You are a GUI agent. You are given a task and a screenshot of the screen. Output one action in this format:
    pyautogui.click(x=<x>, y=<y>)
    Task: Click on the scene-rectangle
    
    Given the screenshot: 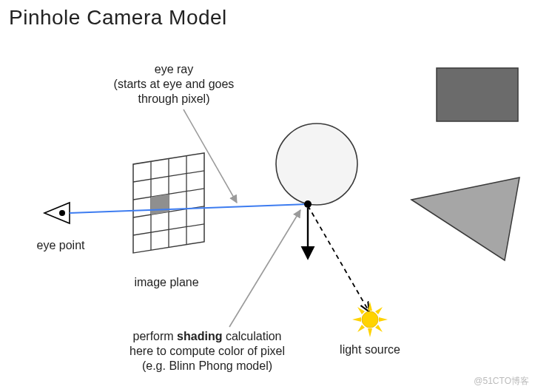 What is the action you would take?
    pyautogui.click(x=477, y=95)
    